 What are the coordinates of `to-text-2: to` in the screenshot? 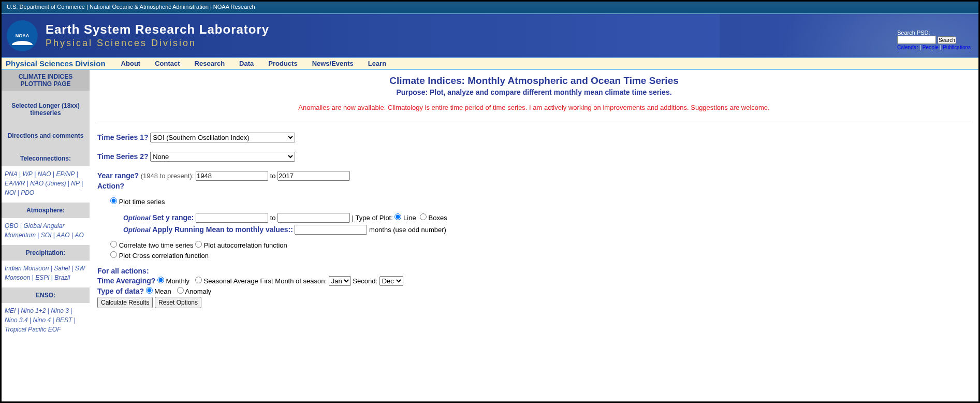 It's located at (273, 218).